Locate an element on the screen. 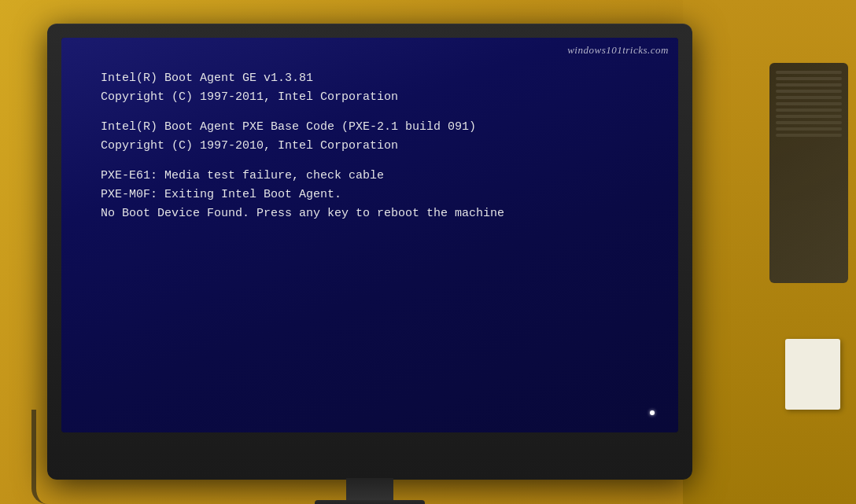 The height and width of the screenshot is (504, 856). boot-line-1-2: Copyright (C) 1997-2011, Intel Corporati… is located at coordinates (370, 97).